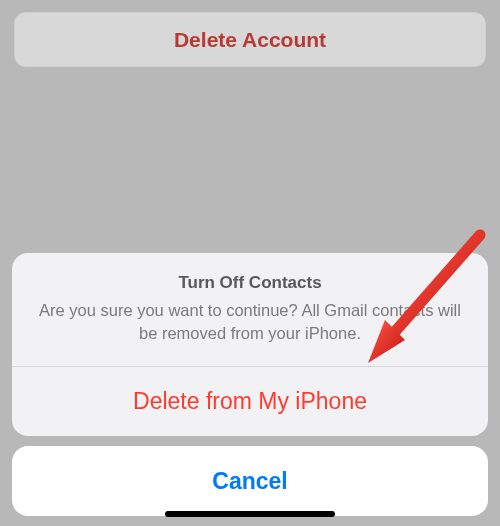 This screenshot has width=500, height=526. I want to click on delete-account-button: Delete Account, so click(250, 40).